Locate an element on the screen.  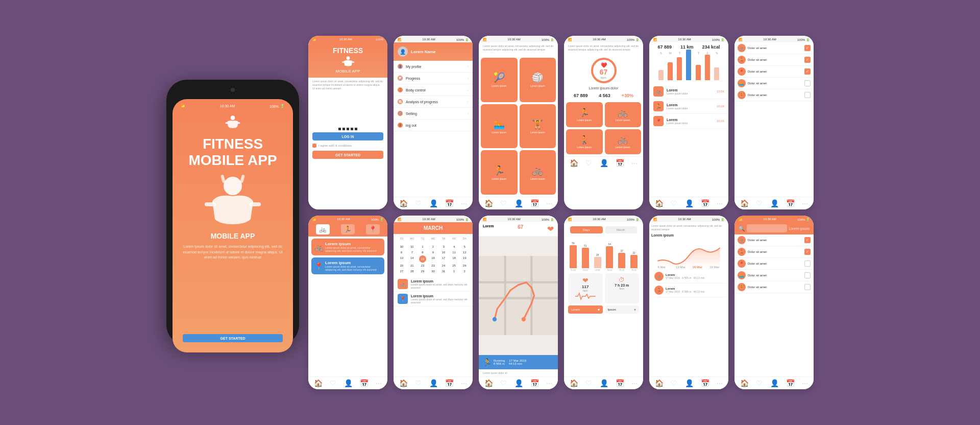
nav-more-6: ··· is located at coordinates (805, 203).